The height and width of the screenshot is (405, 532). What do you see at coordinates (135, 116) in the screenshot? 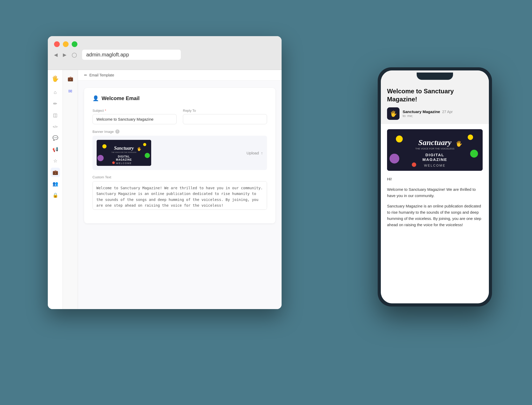
I see `subject-group: Subject *` at bounding box center [135, 116].